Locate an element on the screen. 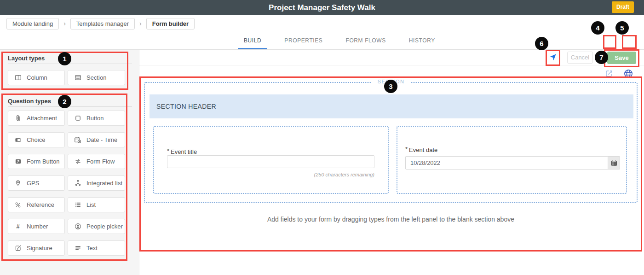 The width and height of the screenshot is (644, 275). tile-label: Column is located at coordinates (37, 77).